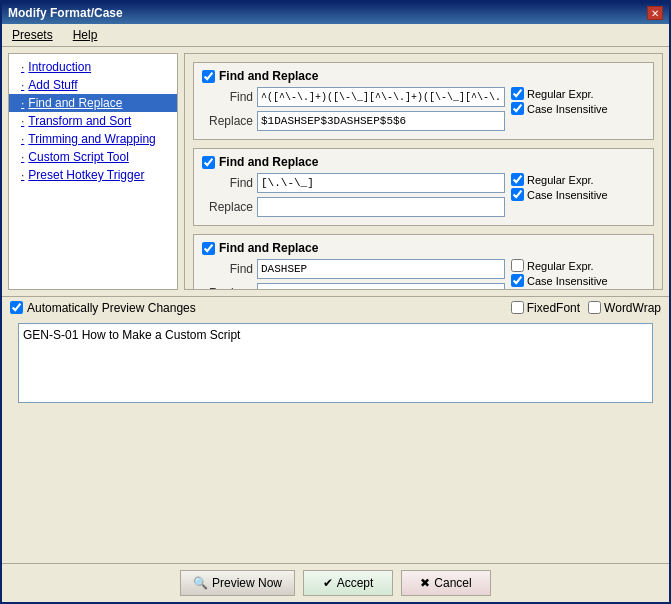  Describe the element at coordinates (208, 248) in the screenshot. I see `group3-checkbox` at that location.